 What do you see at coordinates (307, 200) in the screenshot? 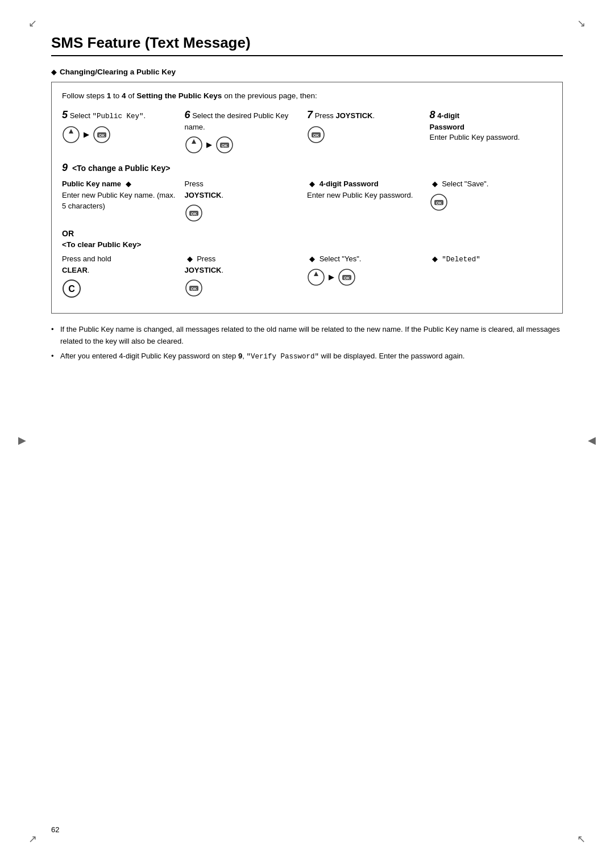
I see `change-key-row: Public Key name ◆ Enter new Public Key n…` at bounding box center [307, 200].